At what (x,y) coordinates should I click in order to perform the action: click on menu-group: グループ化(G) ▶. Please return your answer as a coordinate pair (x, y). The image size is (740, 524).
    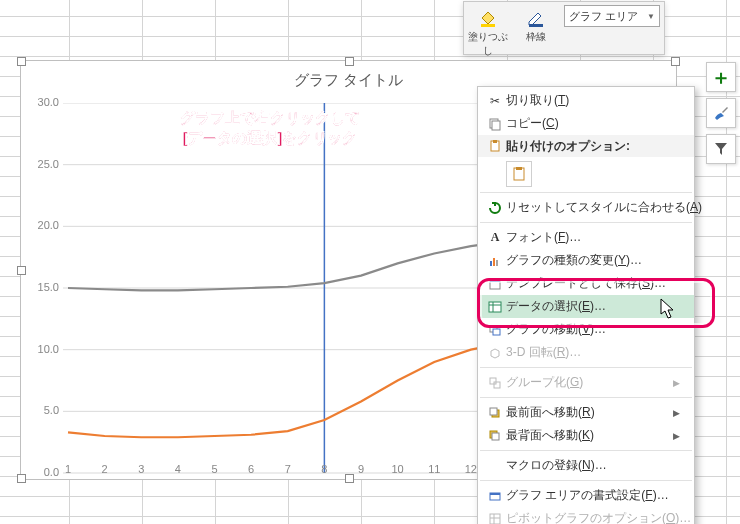
    Looking at the image, I should click on (586, 382).